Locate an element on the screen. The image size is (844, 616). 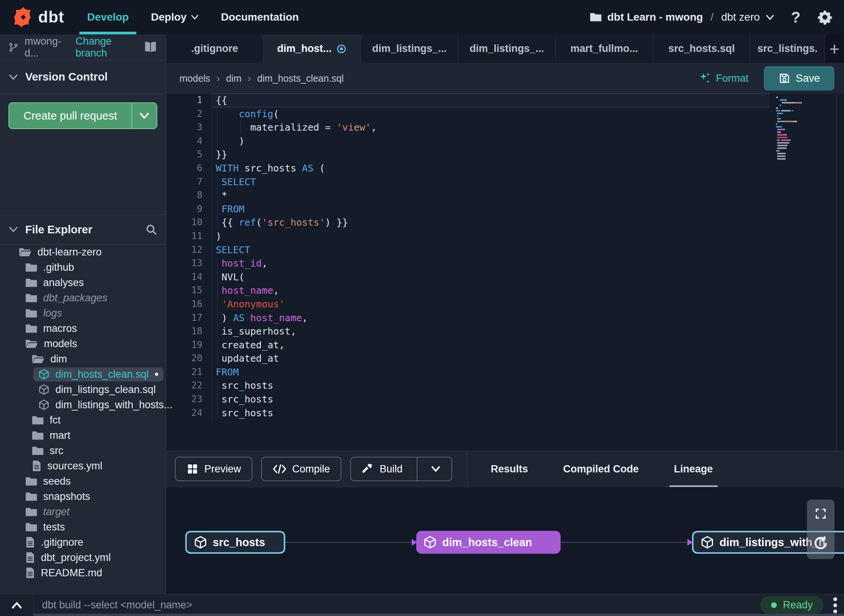
refresh-icon is located at coordinates (821, 543).